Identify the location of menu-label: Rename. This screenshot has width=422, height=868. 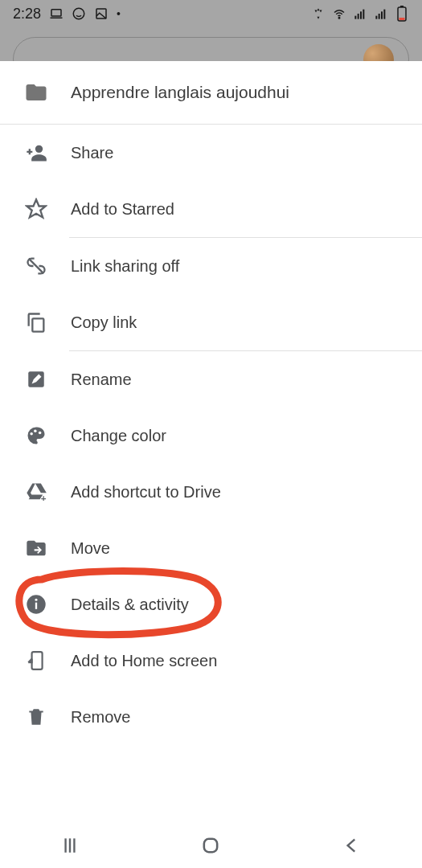
(101, 379).